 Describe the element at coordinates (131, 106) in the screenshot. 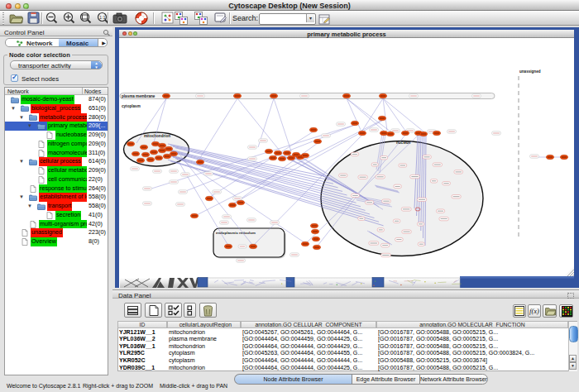

I see `svg-text: cytoplasm` at that location.